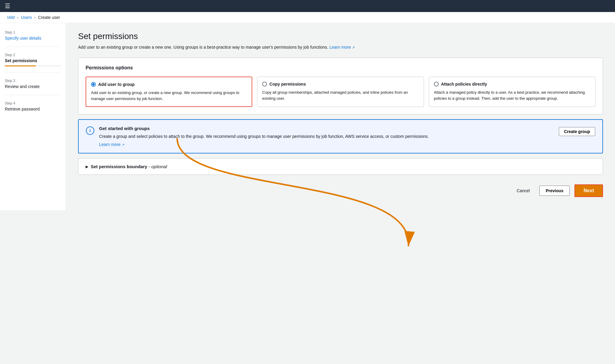 This screenshot has width=615, height=364. What do you see at coordinates (20, 66) in the screenshot?
I see `step-2-progress-fill` at bounding box center [20, 66].